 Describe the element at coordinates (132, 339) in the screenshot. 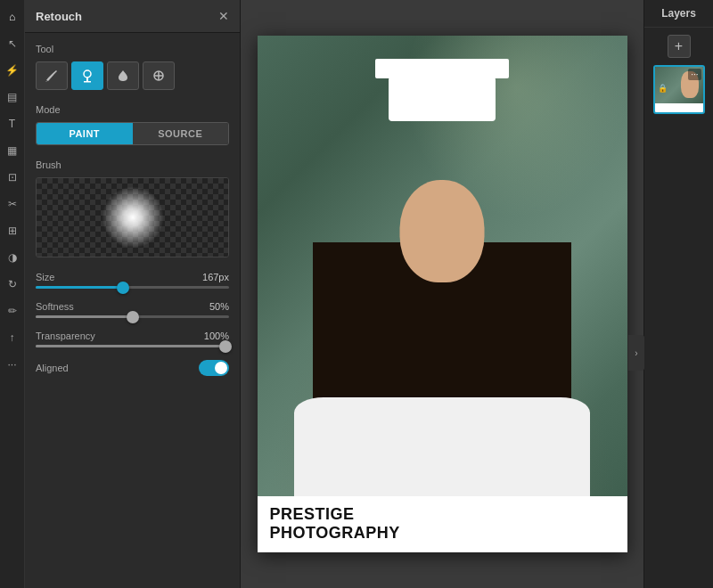

I see `transparency-slider-container: Transparency 100%` at that location.